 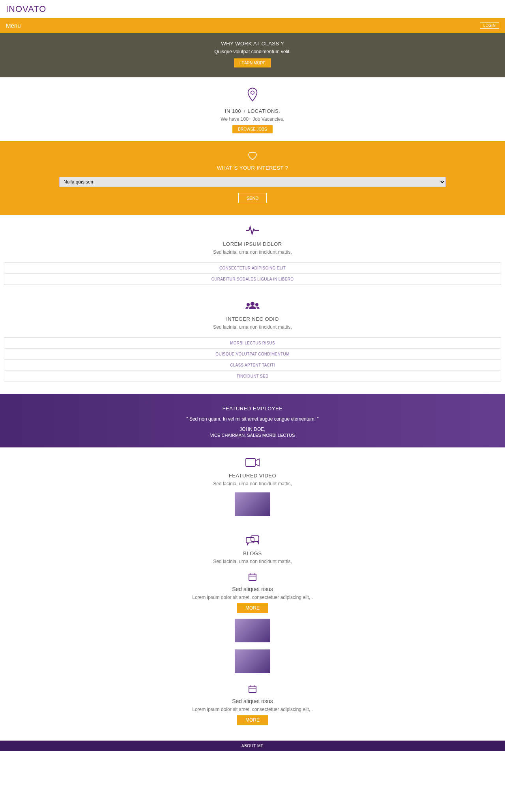 I want to click on blogs-heading: BLOGS, so click(x=252, y=553).